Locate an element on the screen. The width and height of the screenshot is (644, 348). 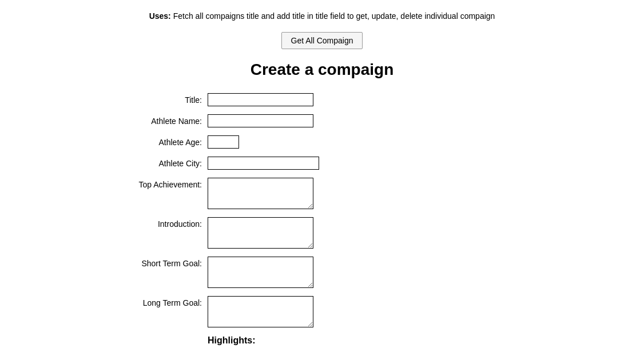
short-term-goal-textarea is located at coordinates (261, 272).